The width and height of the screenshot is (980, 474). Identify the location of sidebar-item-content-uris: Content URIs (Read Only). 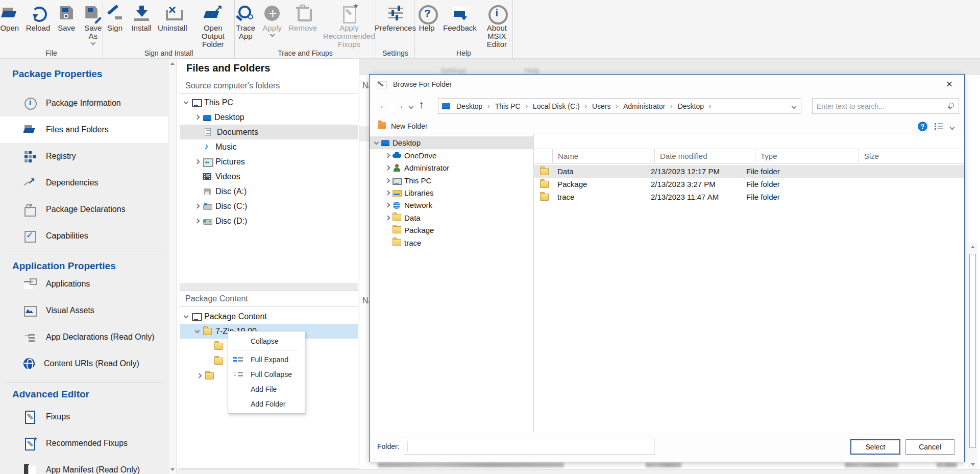
(84, 364).